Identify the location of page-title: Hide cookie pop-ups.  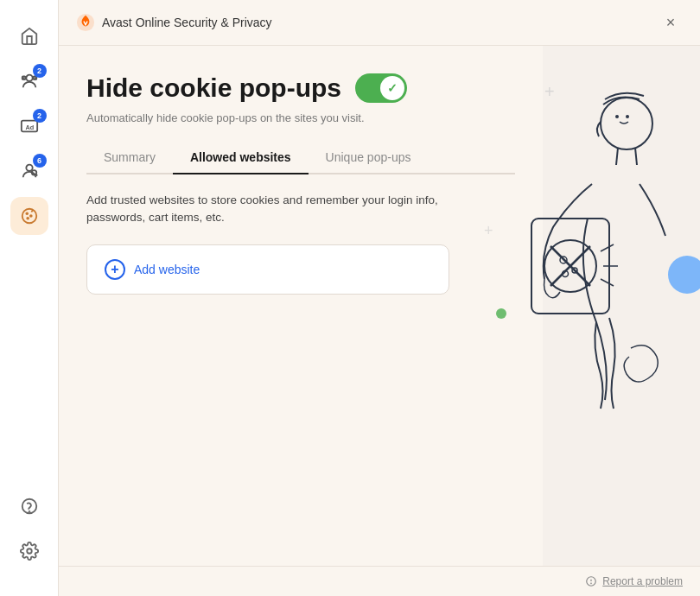
(214, 88).